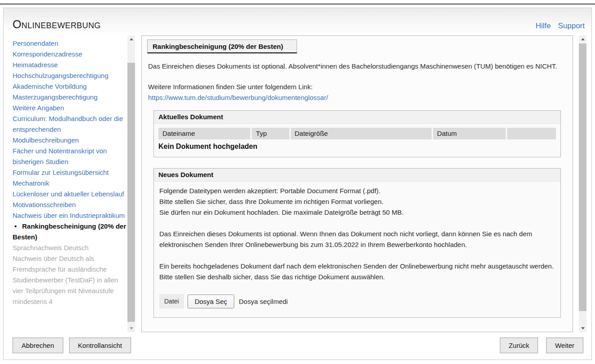  What do you see at coordinates (38, 345) in the screenshot?
I see `abbrechen-button: Abbrechen` at bounding box center [38, 345].